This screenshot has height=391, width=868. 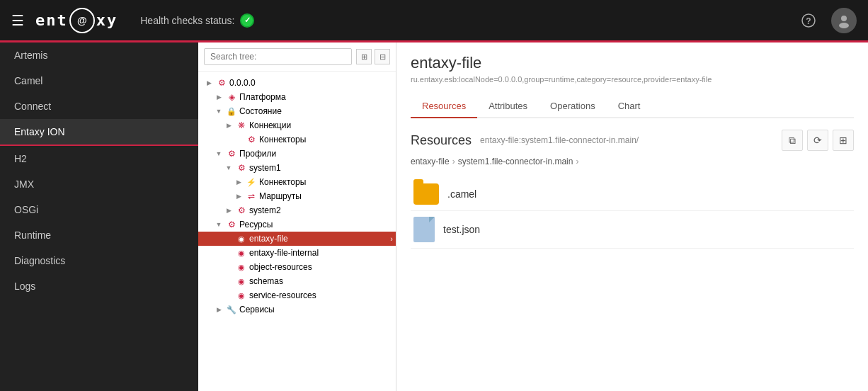 What do you see at coordinates (241, 281) in the screenshot?
I see `schemas-icon` at bounding box center [241, 281].